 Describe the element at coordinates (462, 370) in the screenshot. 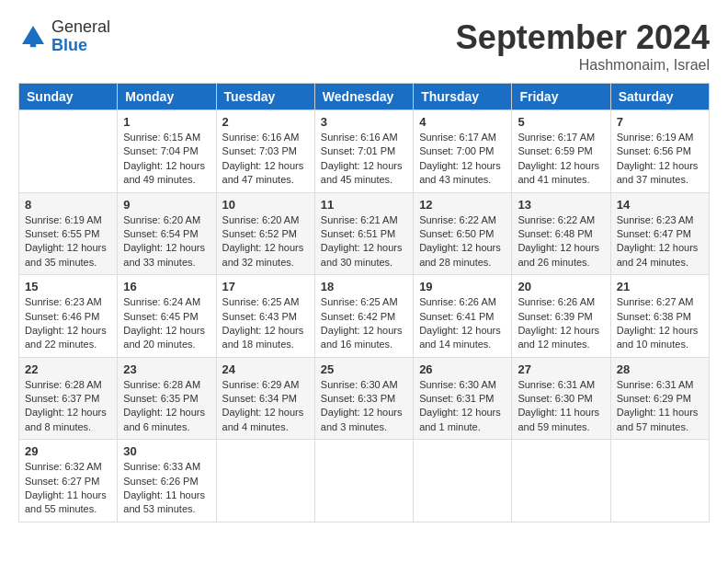

I see `day-number: 26` at that location.